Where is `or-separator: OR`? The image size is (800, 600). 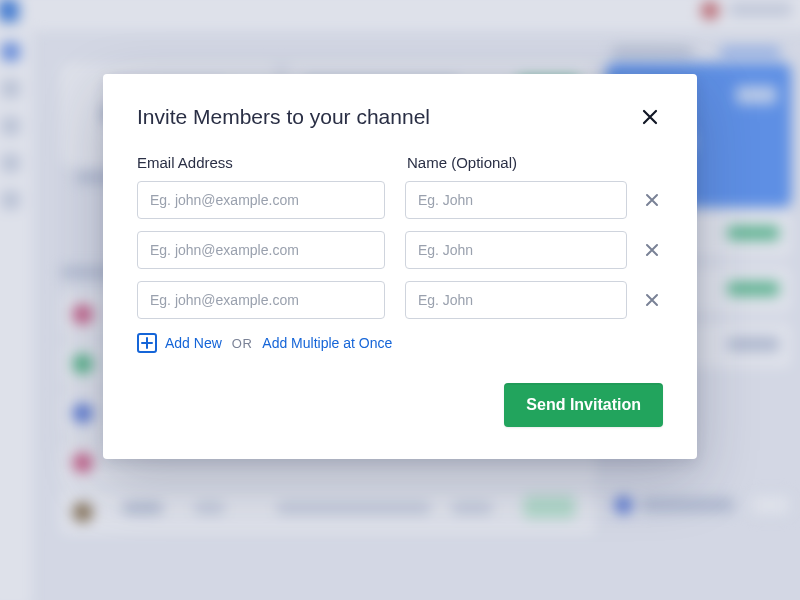
or-separator: OR is located at coordinates (242, 344).